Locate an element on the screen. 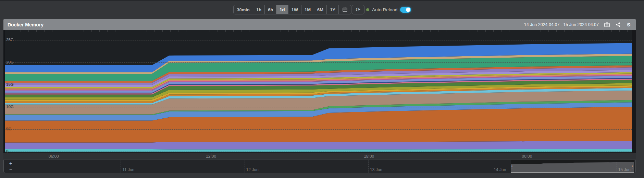  timeline-navigator: + − 11 Jun12 Jun13 Jun14 Jun15 Jun ⋮ ⋮ is located at coordinates (320, 167).